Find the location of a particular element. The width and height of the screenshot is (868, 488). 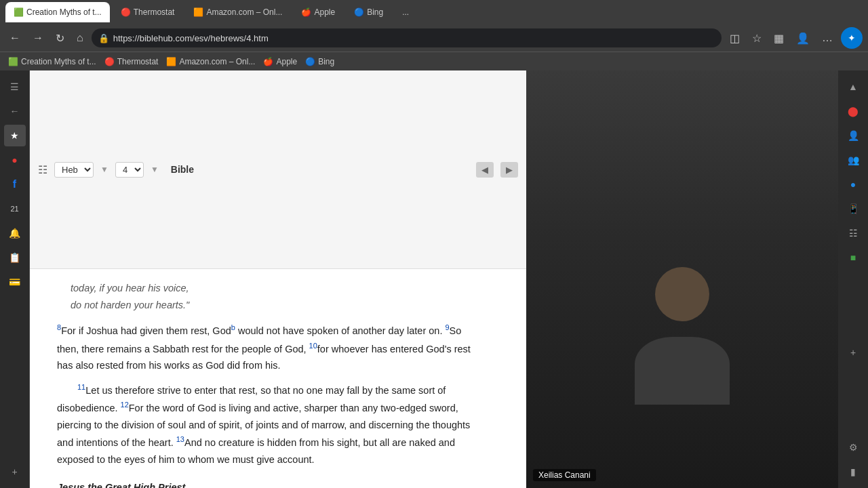

sidebar-profile-icon: ● is located at coordinates (15, 160).